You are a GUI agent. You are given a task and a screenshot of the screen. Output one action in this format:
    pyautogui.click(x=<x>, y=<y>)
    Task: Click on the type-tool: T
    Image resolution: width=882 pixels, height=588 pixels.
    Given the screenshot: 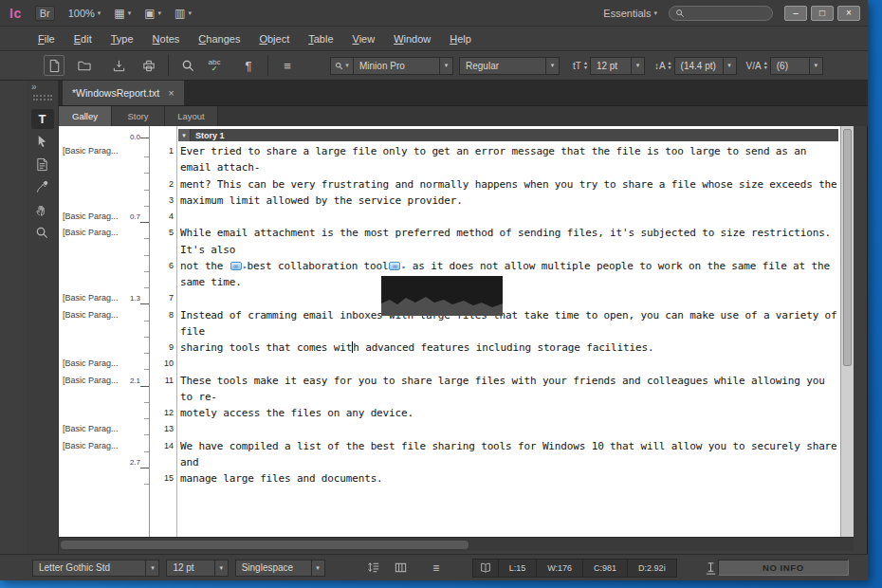 What is the action you would take?
    pyautogui.click(x=43, y=119)
    